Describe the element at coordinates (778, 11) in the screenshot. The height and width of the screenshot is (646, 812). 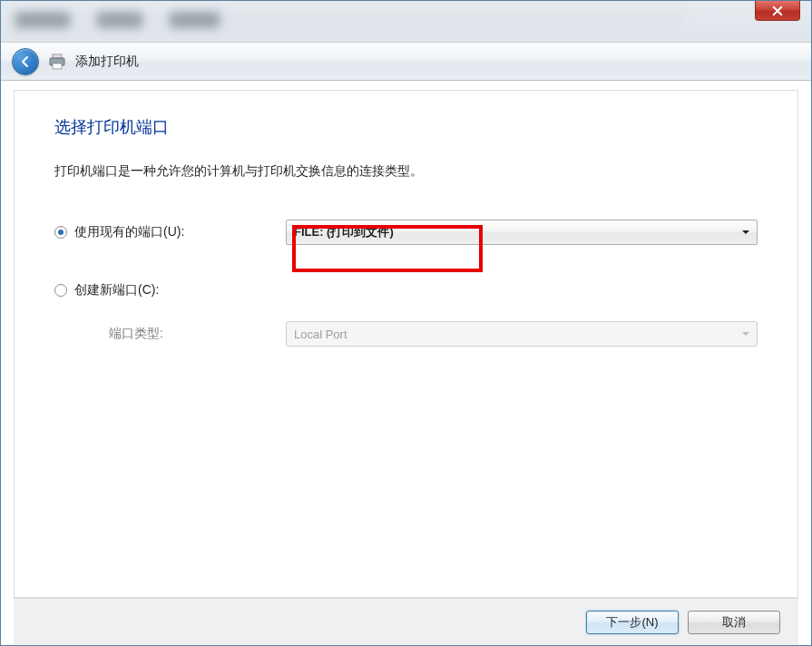
I see `close-icon` at that location.